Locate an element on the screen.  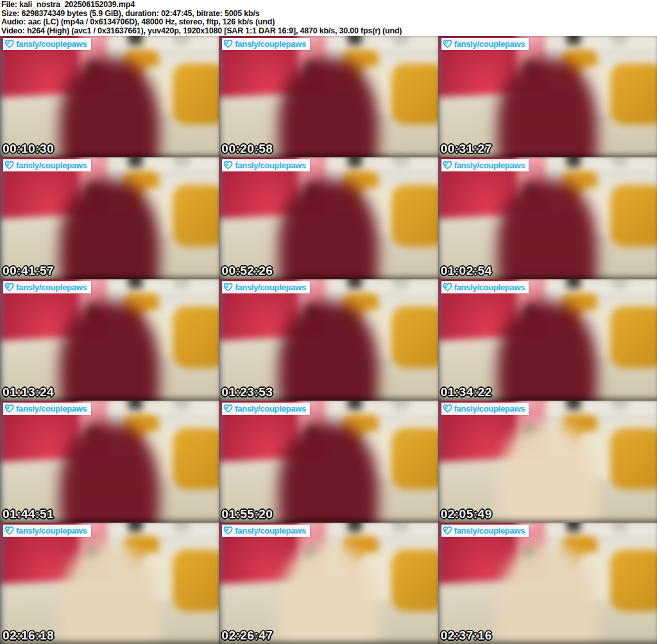
thumbnail: fansly/couplepaws 00:52:26 is located at coordinates (328, 218).